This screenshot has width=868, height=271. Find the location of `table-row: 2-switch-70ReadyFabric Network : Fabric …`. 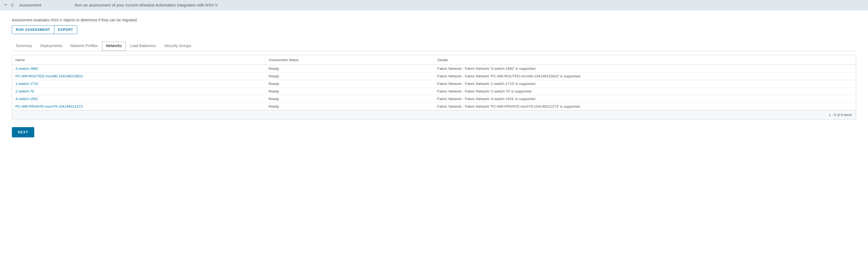

table-row: 2-switch-70ReadyFabric Network : Fabric … is located at coordinates (434, 91).